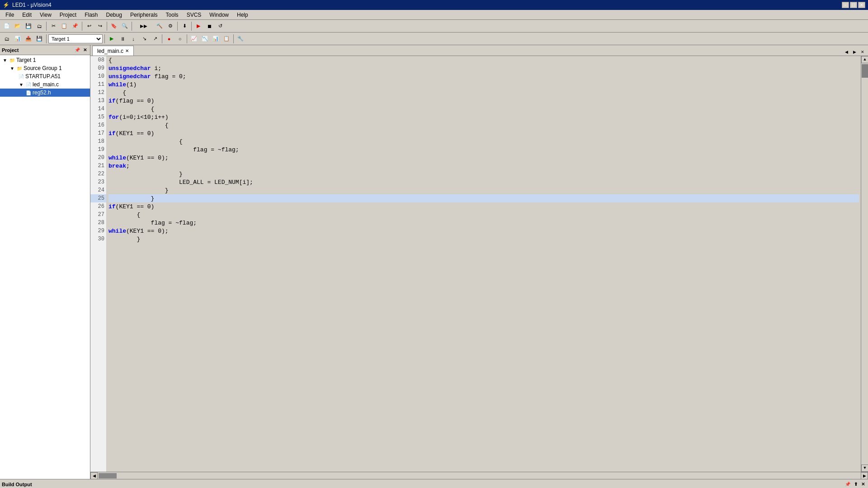 This screenshot has height=488, width=868. What do you see at coordinates (43, 76) in the screenshot?
I see `startup-file-label: STARTUP.A51` at bounding box center [43, 76].